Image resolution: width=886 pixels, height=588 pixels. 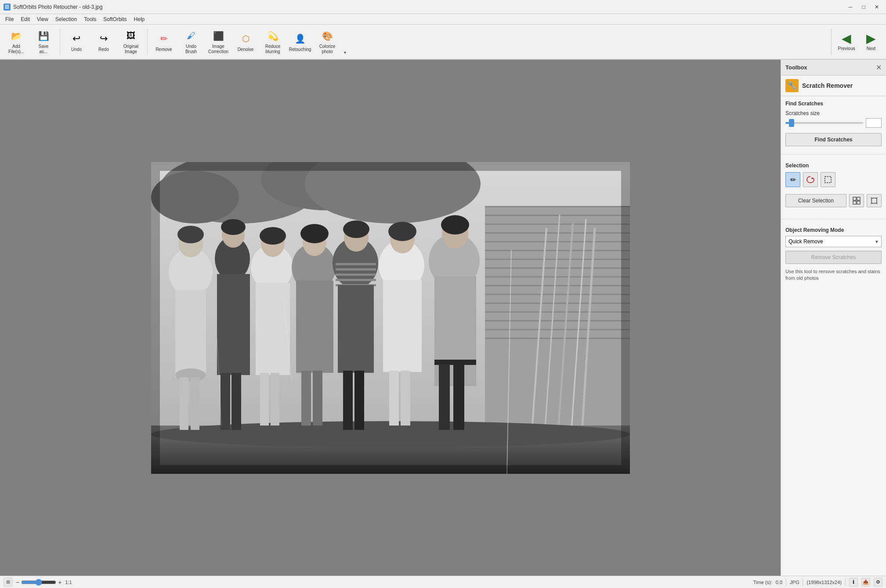 What do you see at coordinates (793, 180) in the screenshot?
I see `pencil-tool-button: ✏` at bounding box center [793, 180].